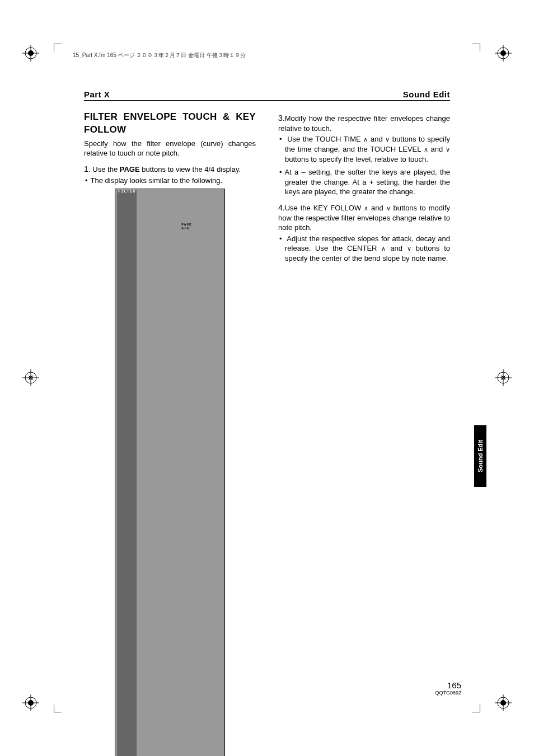 Image resolution: width=534 pixels, height=756 pixels. I want to click on step-3-bullet-2: At a – setting, the softer the keys are …, so click(367, 182).